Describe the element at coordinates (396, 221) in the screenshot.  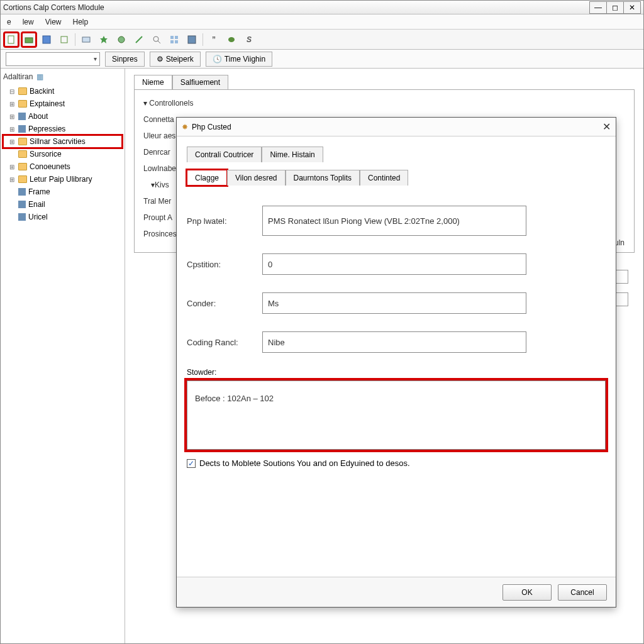
I see `field-pnp: Pnp lwatel: PMS Ronatect lßun Piong View…` at that location.